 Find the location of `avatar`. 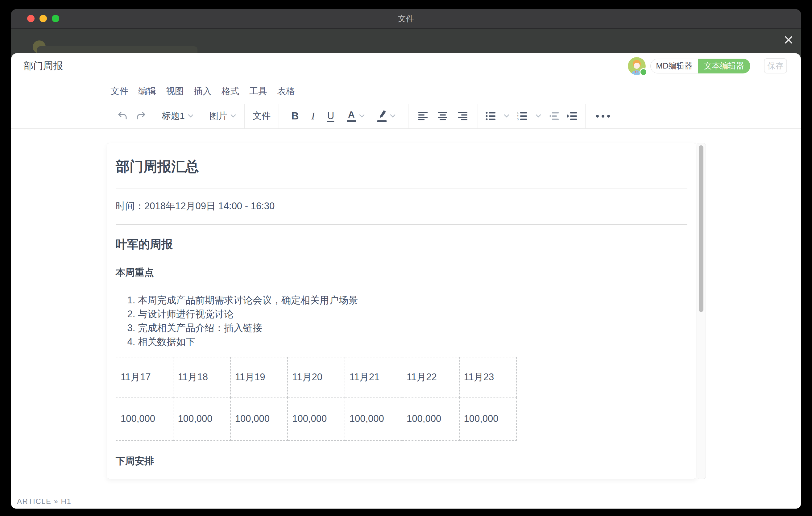

avatar is located at coordinates (637, 66).